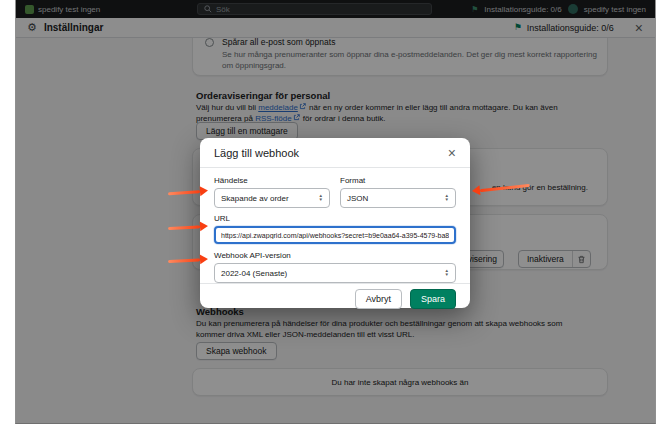  Describe the element at coordinates (272, 180) in the screenshot. I see `event-label: Händelse` at that location.